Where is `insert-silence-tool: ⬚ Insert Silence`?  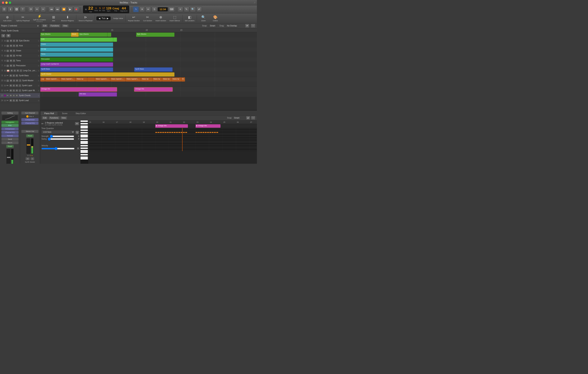
insert-silence-tool: ⬚ Insert Silence is located at coordinates (175, 19).